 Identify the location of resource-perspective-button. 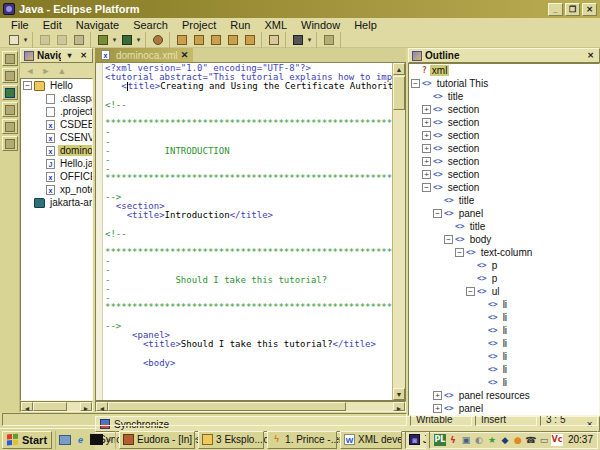
(10, 76).